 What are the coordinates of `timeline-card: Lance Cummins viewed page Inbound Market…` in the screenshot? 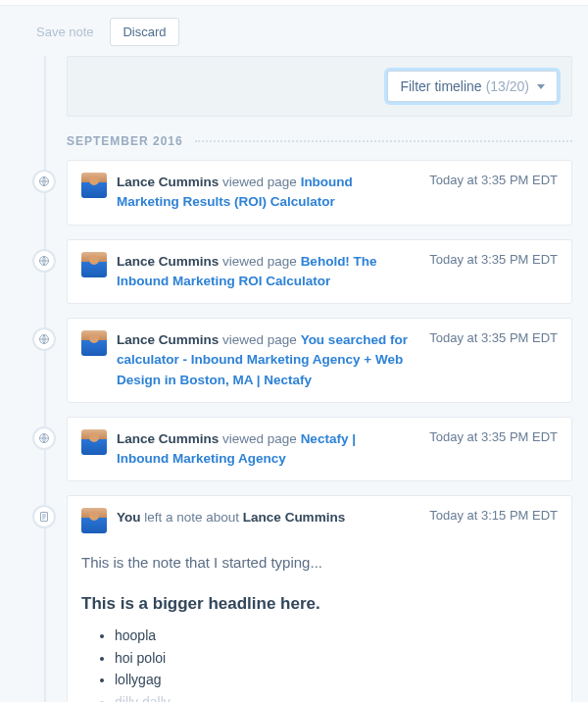 It's located at (319, 192).